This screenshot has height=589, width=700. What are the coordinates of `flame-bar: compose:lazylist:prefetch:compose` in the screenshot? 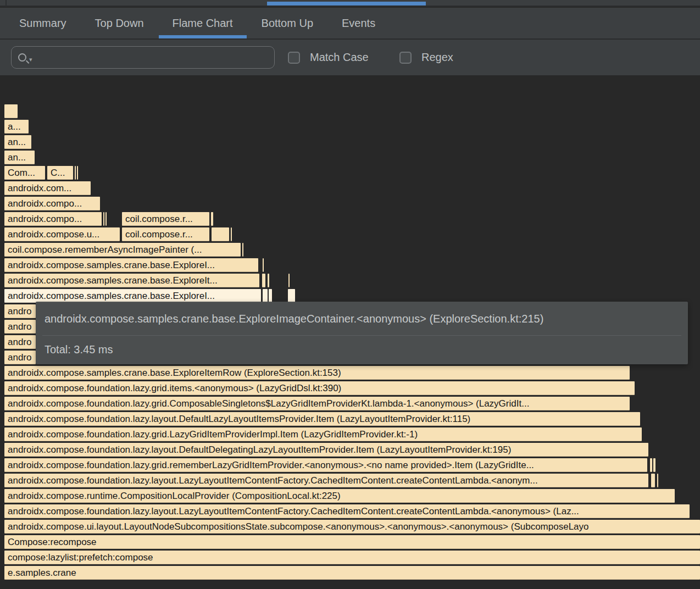 It's located at (352, 557).